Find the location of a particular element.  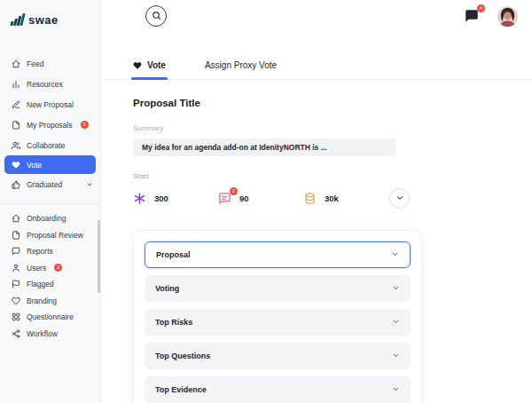

accordion-label: Top Risks is located at coordinates (174, 322).